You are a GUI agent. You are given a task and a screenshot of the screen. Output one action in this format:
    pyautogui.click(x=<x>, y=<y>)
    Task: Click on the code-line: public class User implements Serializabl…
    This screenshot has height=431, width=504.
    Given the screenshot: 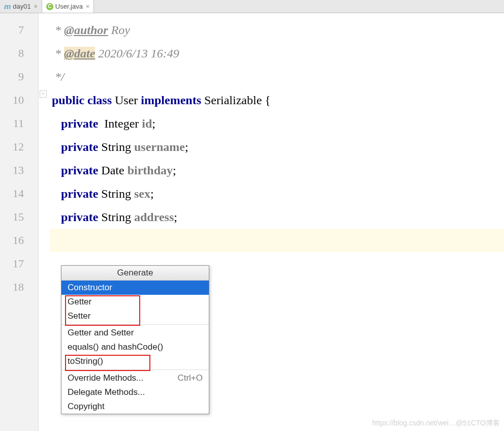 What is the action you would take?
    pyautogui.click(x=277, y=100)
    